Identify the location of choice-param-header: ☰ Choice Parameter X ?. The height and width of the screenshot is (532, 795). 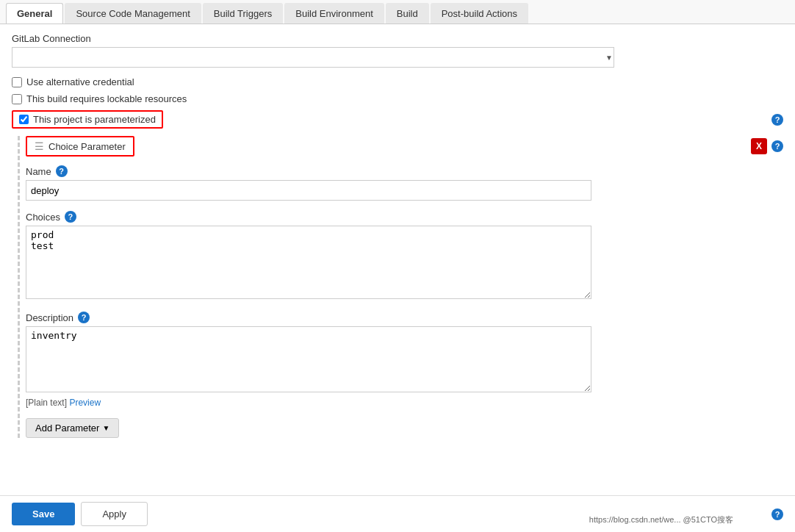
(404, 146).